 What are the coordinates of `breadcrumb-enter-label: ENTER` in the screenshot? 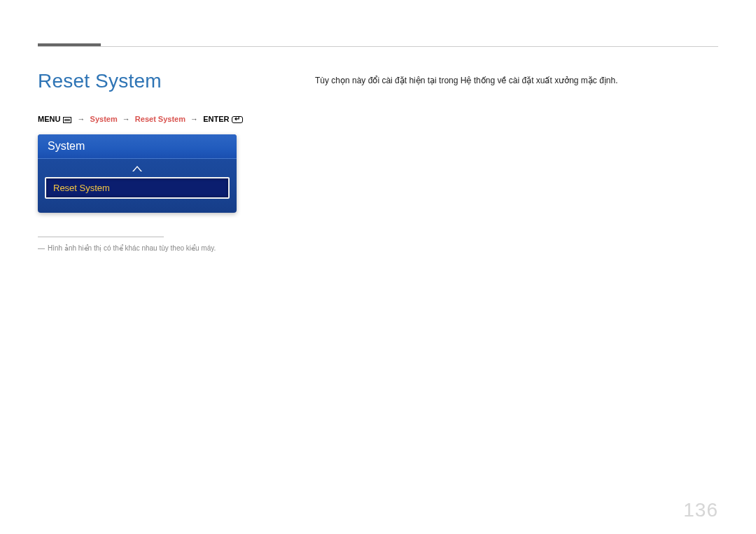 It's located at (216, 119).